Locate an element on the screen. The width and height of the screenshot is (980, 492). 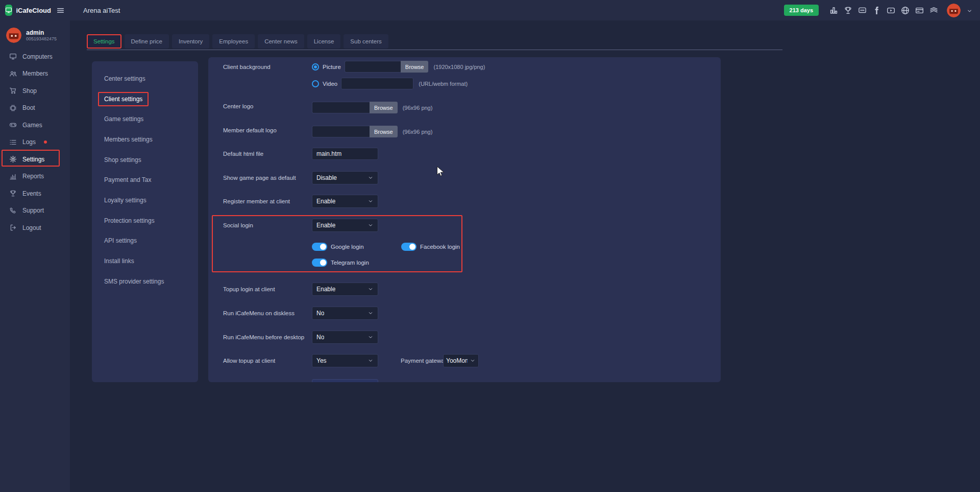
run-icafemenu-desktop-select: No is located at coordinates (345, 337).